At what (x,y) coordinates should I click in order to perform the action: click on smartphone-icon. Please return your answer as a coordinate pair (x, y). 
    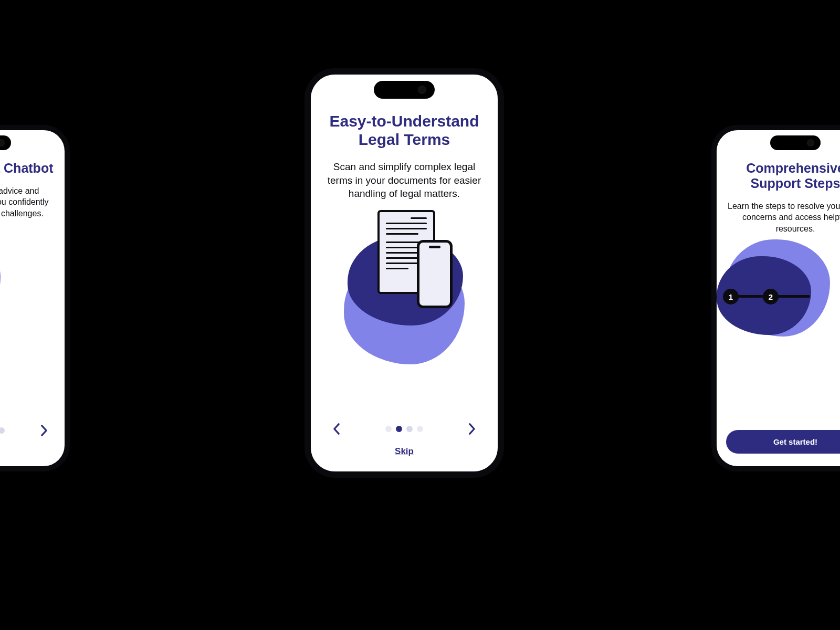
    Looking at the image, I should click on (435, 274).